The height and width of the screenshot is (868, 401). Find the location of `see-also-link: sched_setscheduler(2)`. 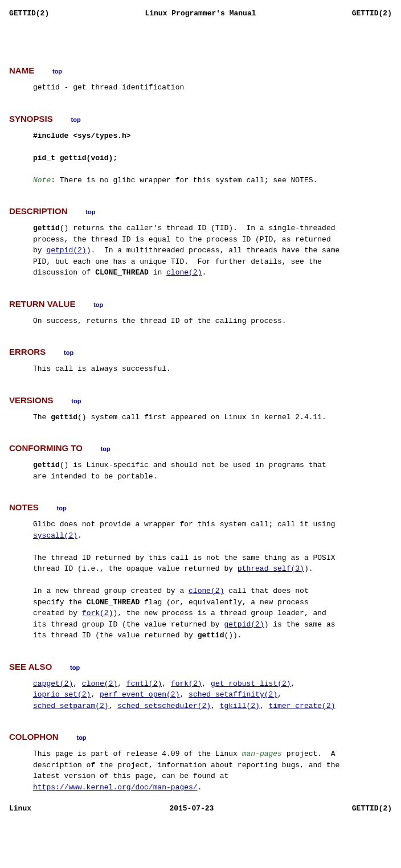

see-also-link: sched_setscheduler(2) is located at coordinates (164, 706).